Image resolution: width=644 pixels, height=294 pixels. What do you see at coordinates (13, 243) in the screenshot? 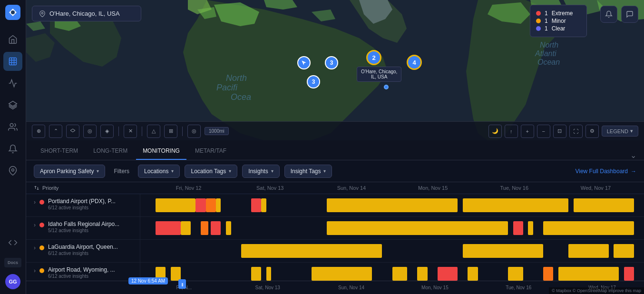
I see `sidebar-item-code` at bounding box center [13, 243].